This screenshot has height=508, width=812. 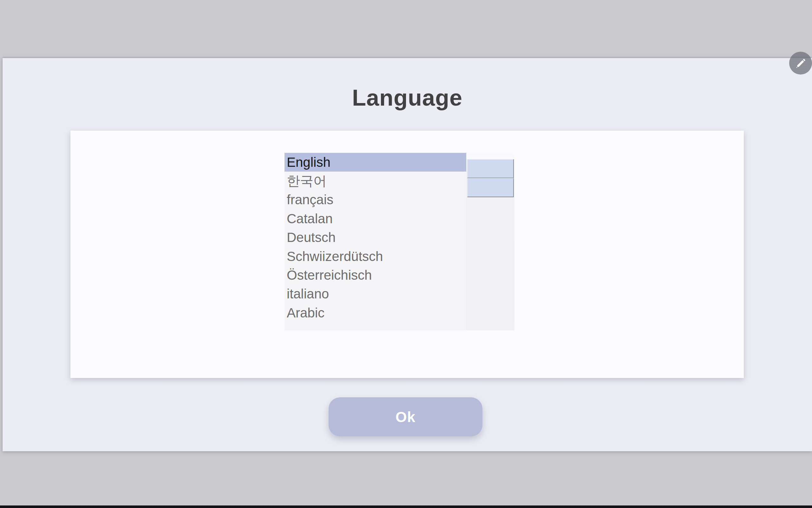 What do you see at coordinates (375, 181) in the screenshot?
I see `language-option: 한국어` at bounding box center [375, 181].